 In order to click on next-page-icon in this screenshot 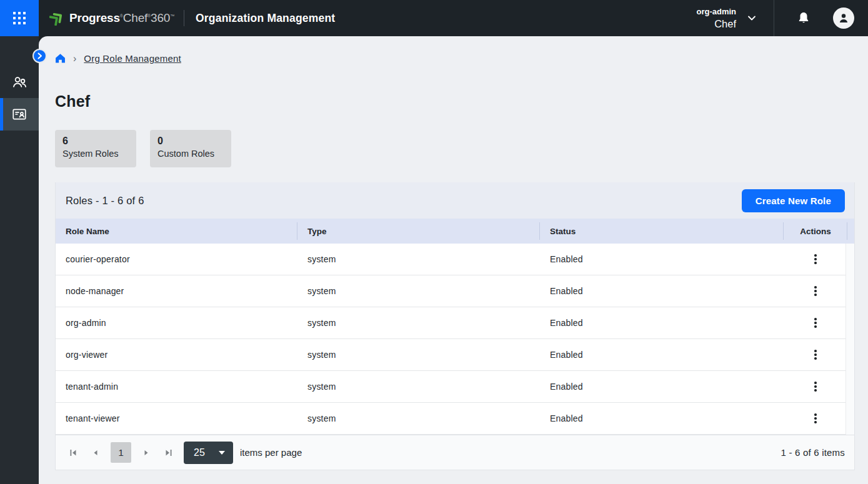, I will do `click(146, 453)`.